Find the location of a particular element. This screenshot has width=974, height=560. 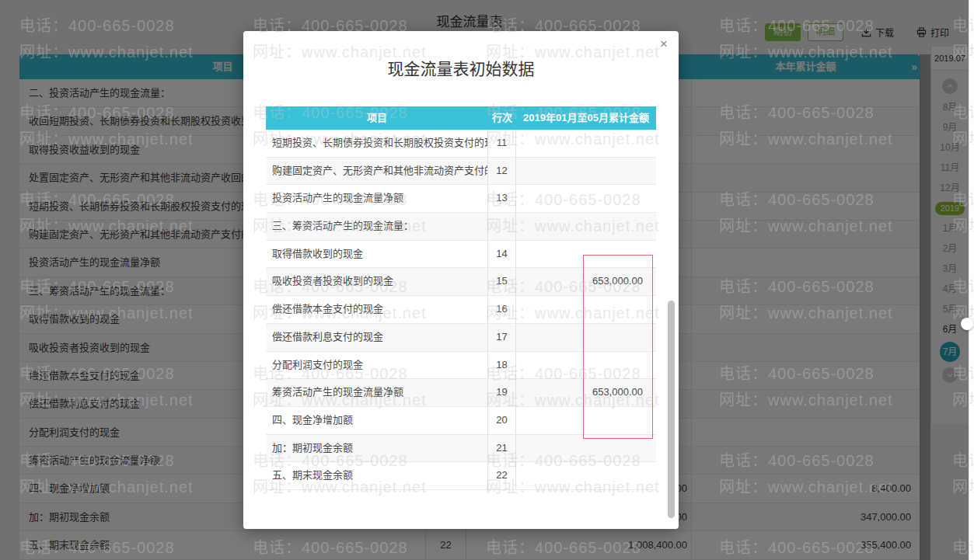

modal-row-item: 偿还借款利息支付的现金 is located at coordinates (377, 337).